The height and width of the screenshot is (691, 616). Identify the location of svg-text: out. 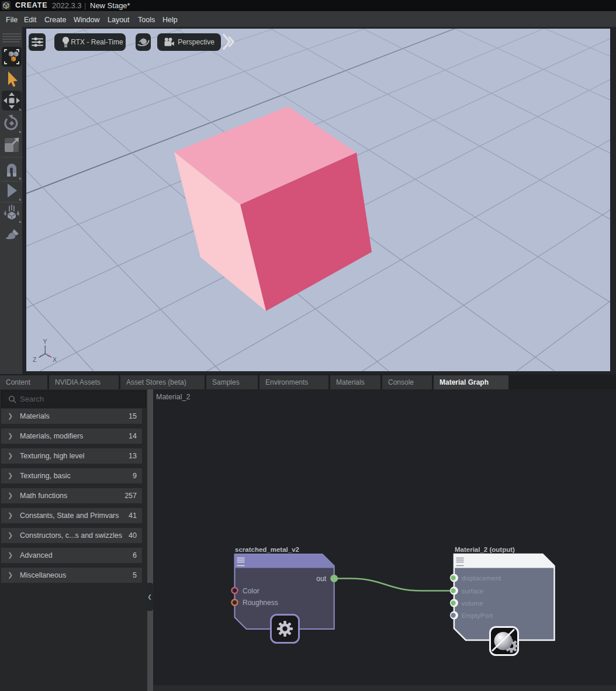
(321, 579).